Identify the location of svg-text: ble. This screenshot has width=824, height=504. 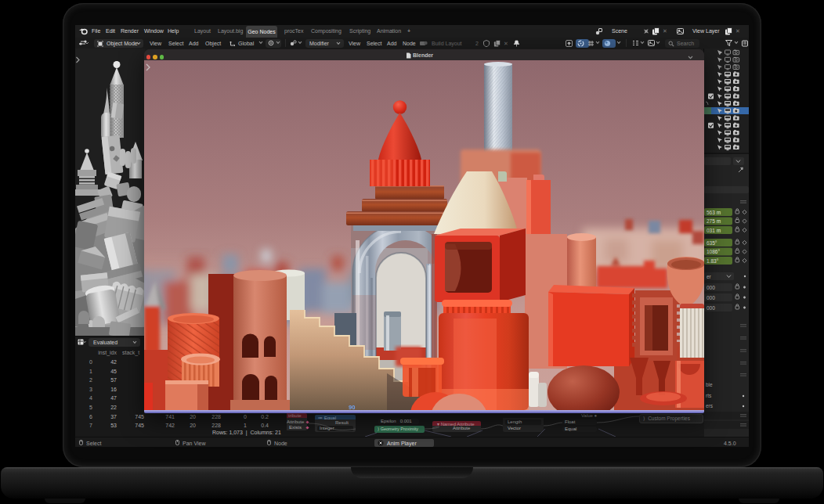
(710, 385).